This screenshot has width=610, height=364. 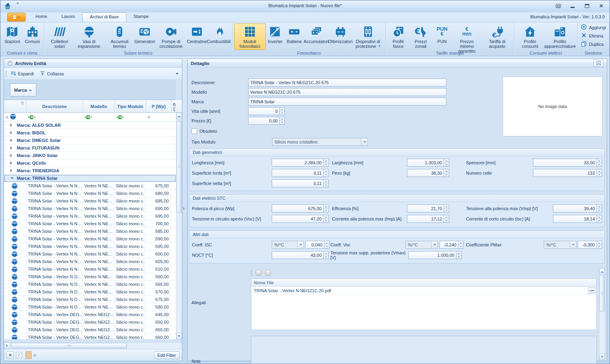 What do you see at coordinates (90, 163) in the screenshot?
I see `group-row: Marca: QCells` at bounding box center [90, 163].